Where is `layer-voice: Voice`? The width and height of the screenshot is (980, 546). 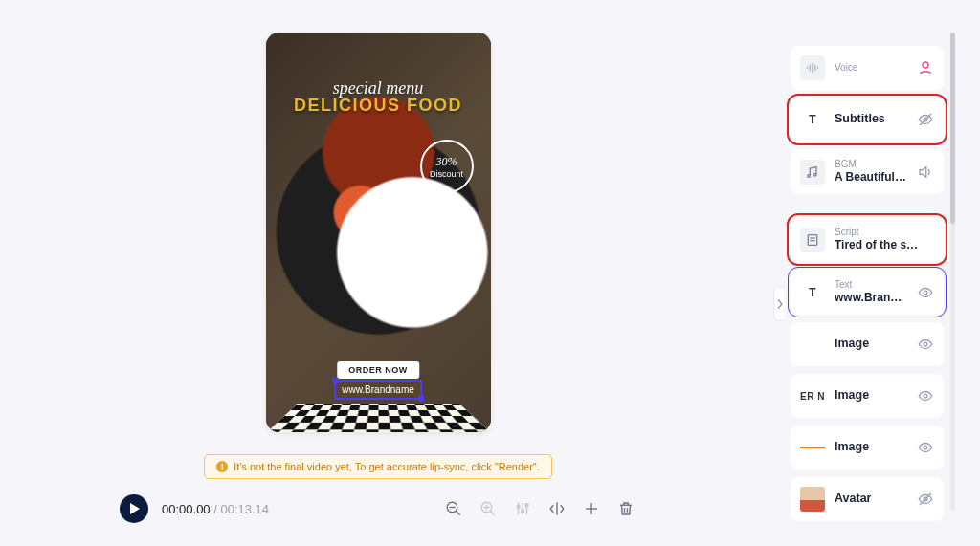
layer-voice: Voice is located at coordinates (867, 68).